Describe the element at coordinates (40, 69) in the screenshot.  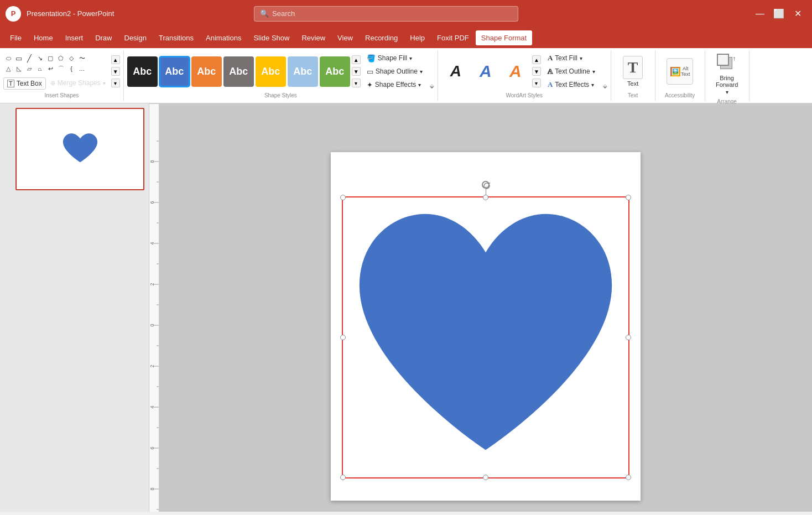
I see `shape-trap: ⏢` at that location.